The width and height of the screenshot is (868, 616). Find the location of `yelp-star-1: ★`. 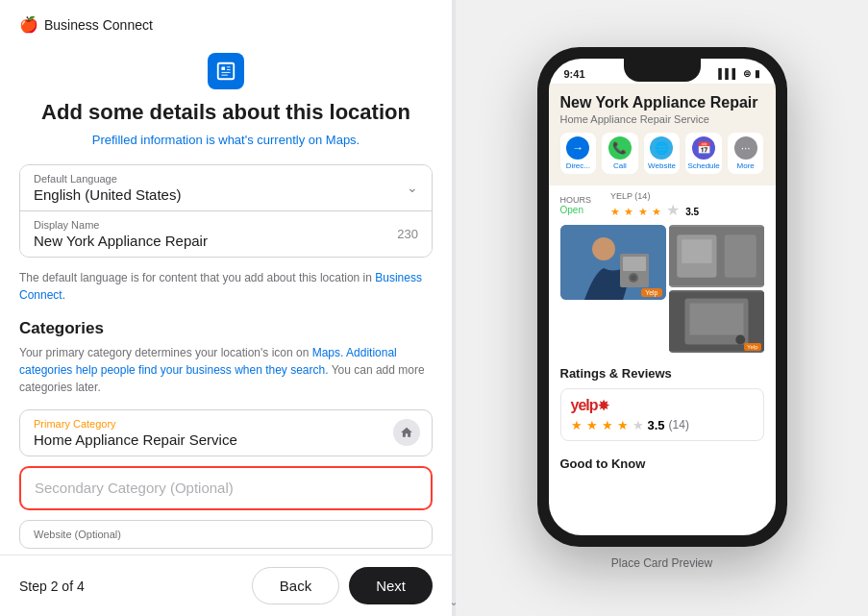

yelp-star-1: ★ is located at coordinates (577, 425).